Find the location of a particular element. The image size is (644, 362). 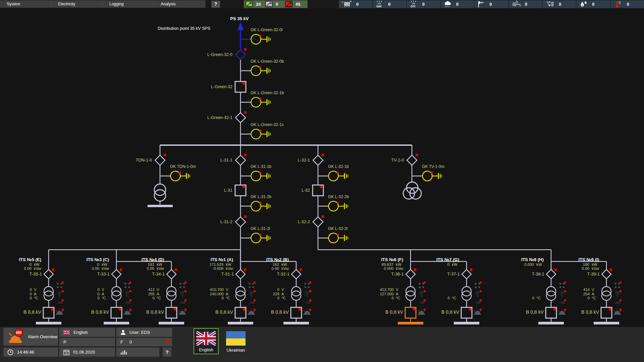

alarm-overview-button: 660 Alarm Overview is located at coordinates (31, 337).